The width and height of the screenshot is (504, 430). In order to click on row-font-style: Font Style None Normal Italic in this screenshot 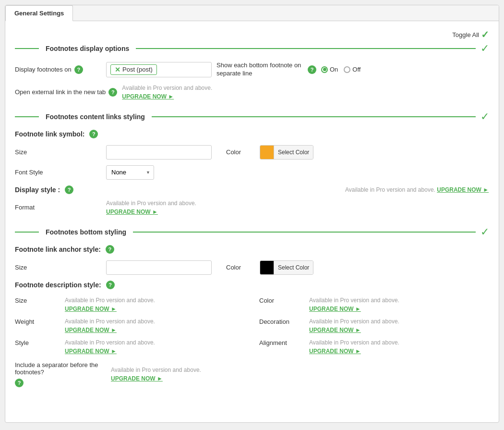, I will do `click(252, 172)`.